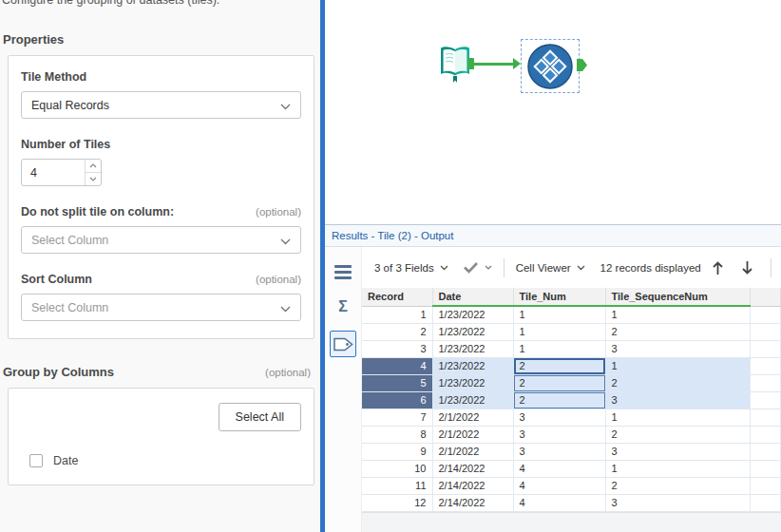 The image size is (781, 532). Describe the element at coordinates (766, 296) in the screenshot. I see `column-header-filler` at that location.